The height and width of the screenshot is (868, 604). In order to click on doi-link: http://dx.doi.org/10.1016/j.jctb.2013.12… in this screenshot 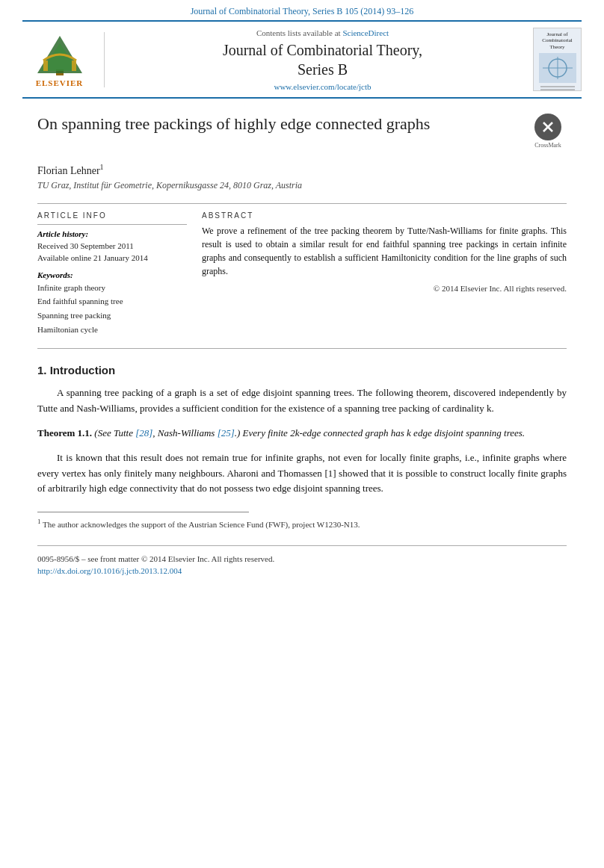, I will do `click(302, 571)`.